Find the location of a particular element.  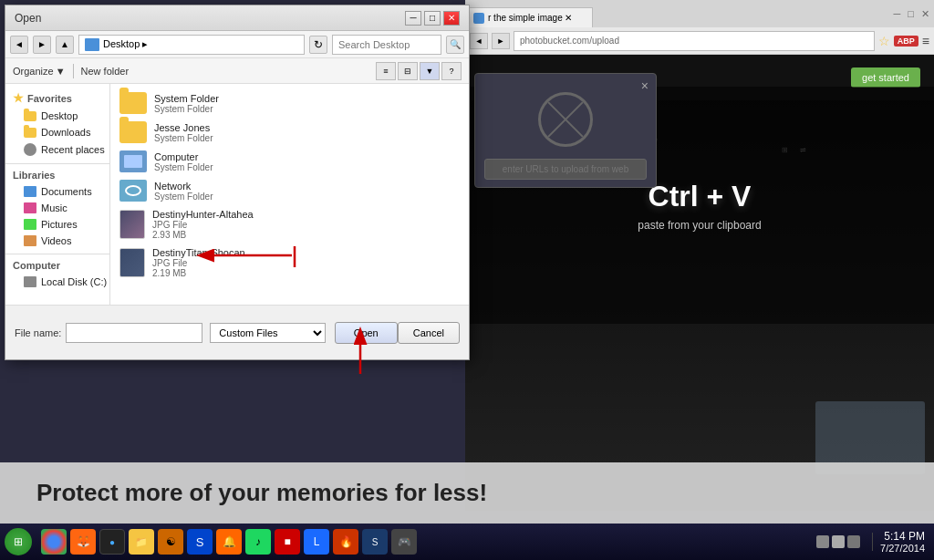

taskbar-icon7: ■ is located at coordinates (287, 542).